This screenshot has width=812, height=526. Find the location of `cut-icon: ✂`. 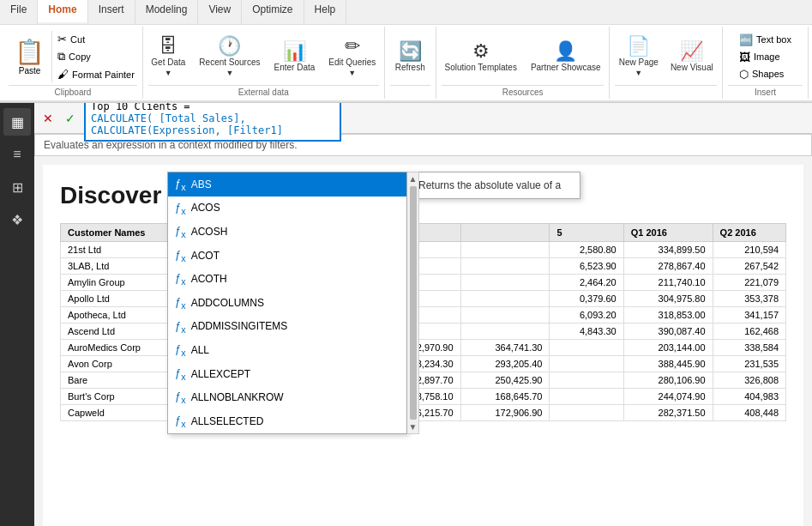

cut-icon: ✂ is located at coordinates (62, 39).